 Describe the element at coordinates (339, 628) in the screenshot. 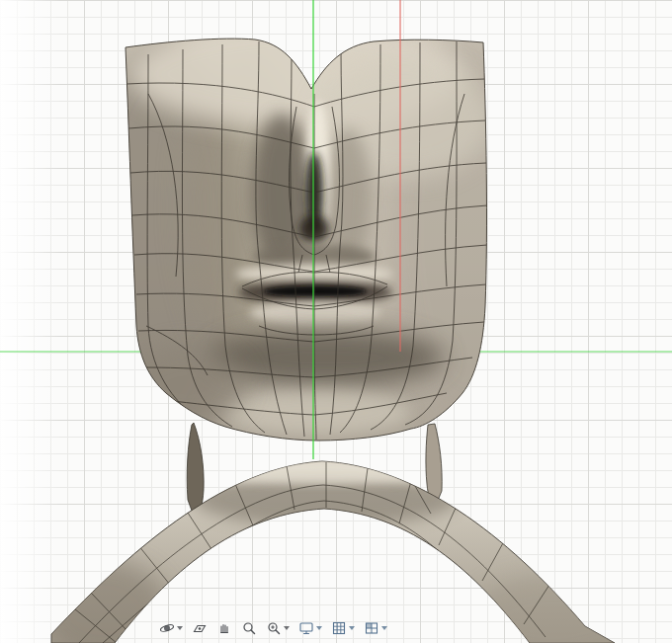

I see `grid-icon` at that location.